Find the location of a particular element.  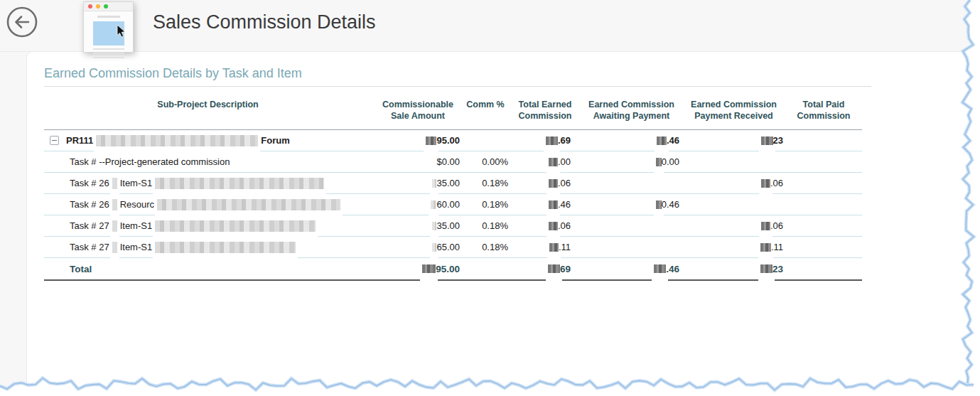

left-gutter is located at coordinates (14, 224).